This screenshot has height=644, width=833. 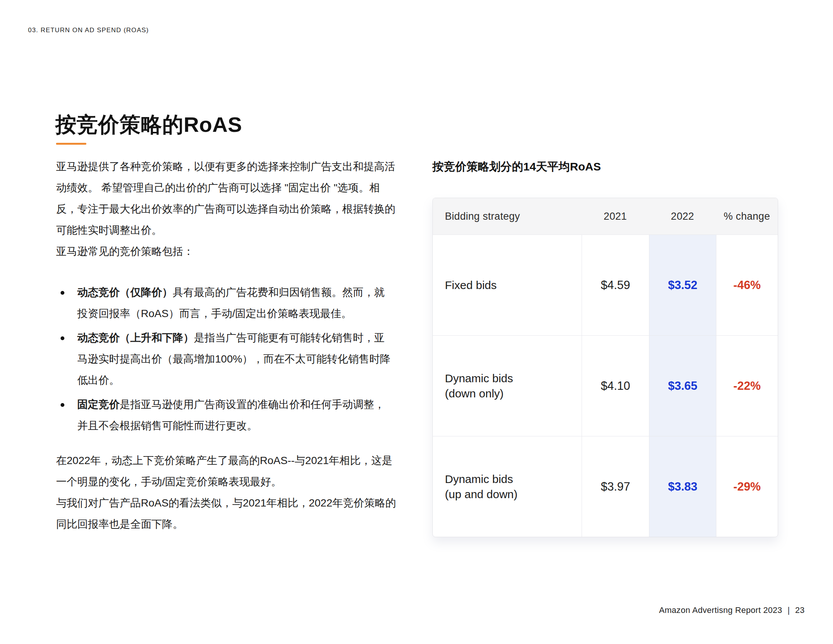 I want to click on footer-page-number: 23, so click(x=800, y=610).